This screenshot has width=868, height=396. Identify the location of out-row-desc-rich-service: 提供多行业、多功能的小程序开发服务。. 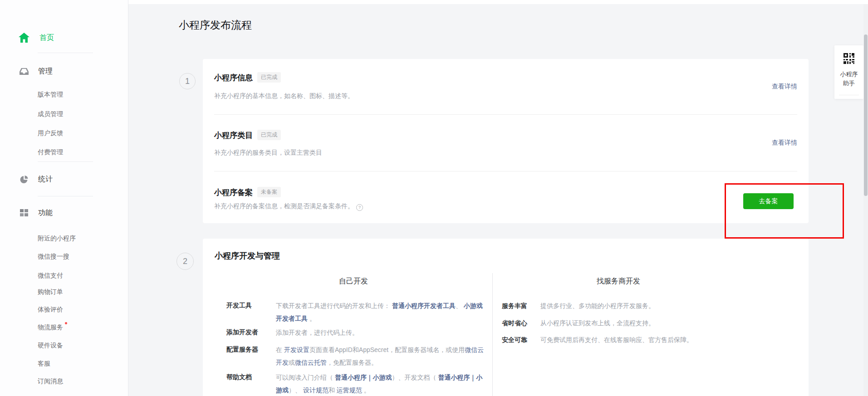
(598, 306).